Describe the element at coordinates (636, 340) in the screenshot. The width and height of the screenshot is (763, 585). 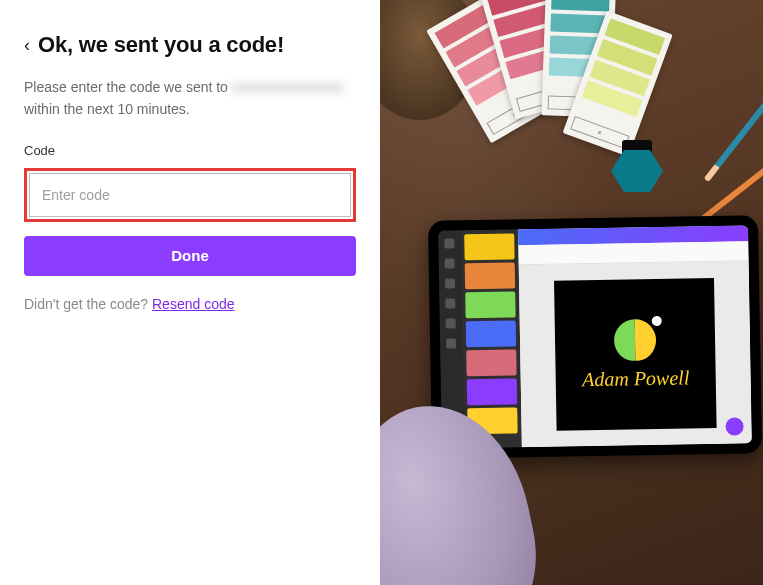
I see `logo-mark-icon` at that location.